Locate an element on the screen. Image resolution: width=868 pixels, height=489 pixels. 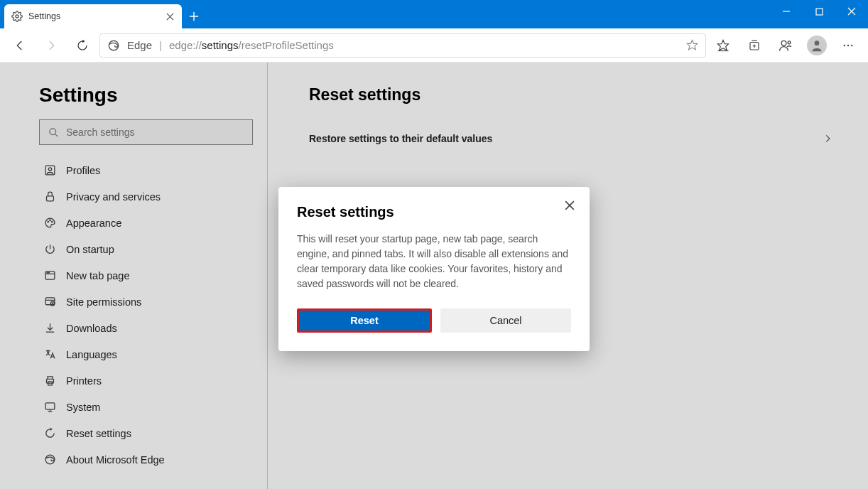
dialog-close-button is located at coordinates (570, 205).